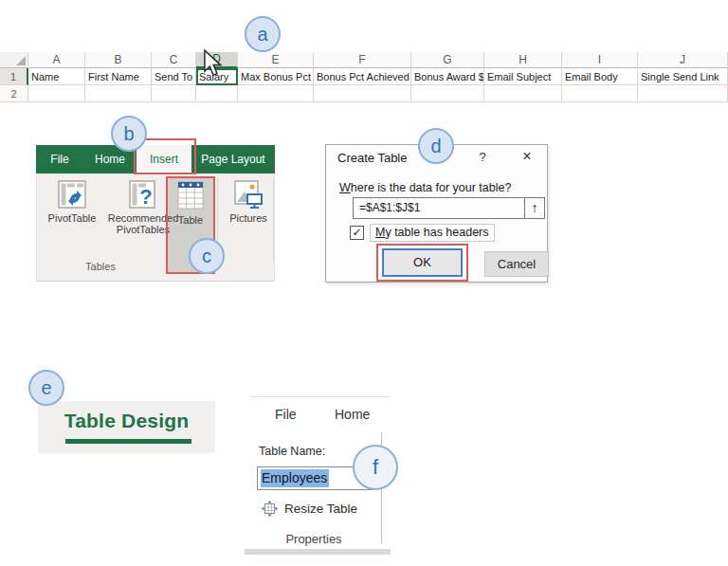 The image size is (728, 566). Describe the element at coordinates (174, 77) in the screenshot. I see `cell-c1: Send To` at that location.